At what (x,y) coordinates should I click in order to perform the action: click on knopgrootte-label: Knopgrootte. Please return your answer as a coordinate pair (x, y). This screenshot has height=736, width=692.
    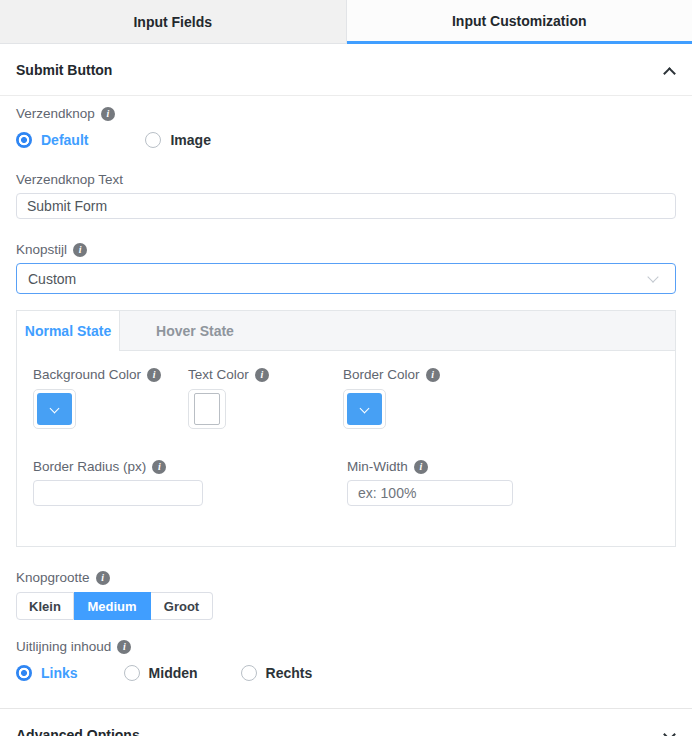
    Looking at the image, I should click on (53, 578).